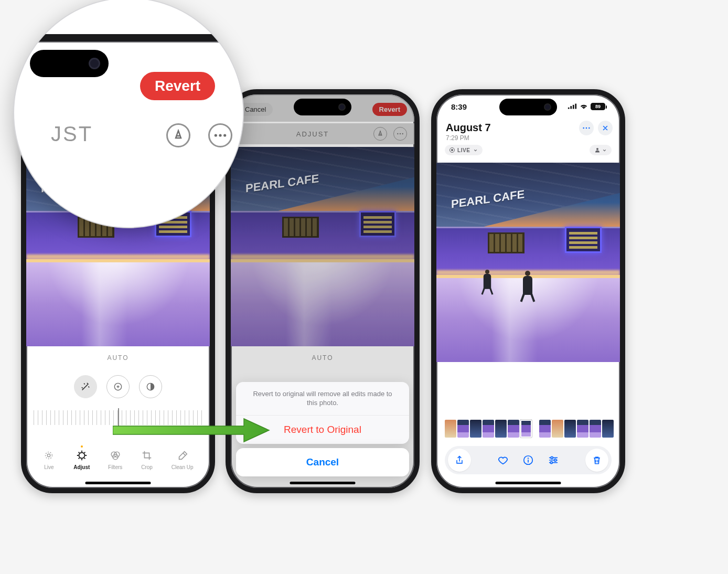 This screenshot has width=728, height=574. What do you see at coordinates (464, 150) in the screenshot?
I see `live-badge: LIVE` at bounding box center [464, 150].